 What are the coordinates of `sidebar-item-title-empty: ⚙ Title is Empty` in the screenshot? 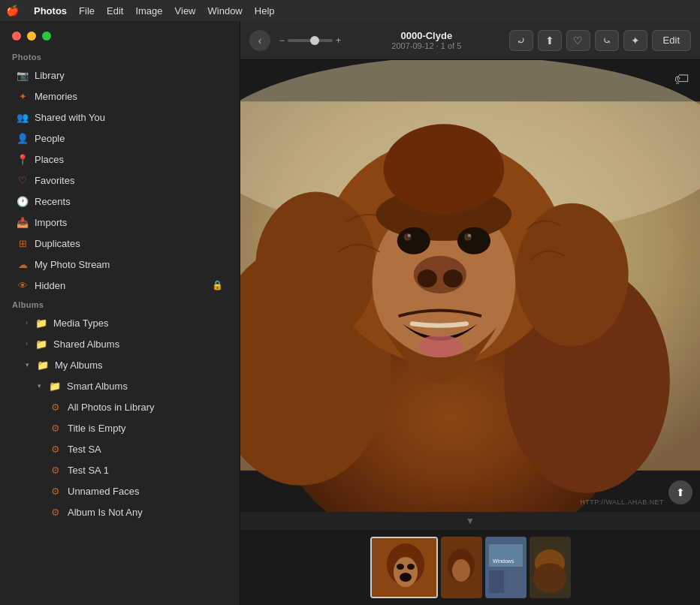 It's located at (120, 428).